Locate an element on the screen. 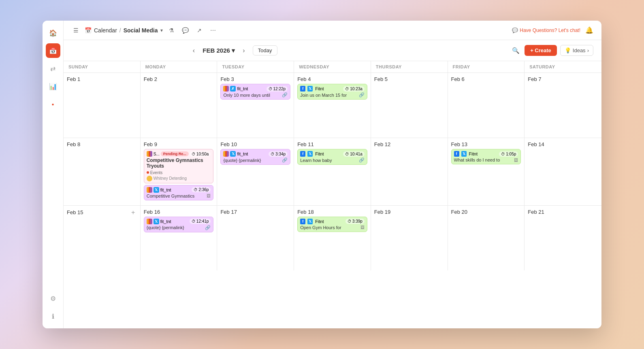 This screenshot has width=644, height=349. event-text: Only 10 more days until is located at coordinates (252, 95).